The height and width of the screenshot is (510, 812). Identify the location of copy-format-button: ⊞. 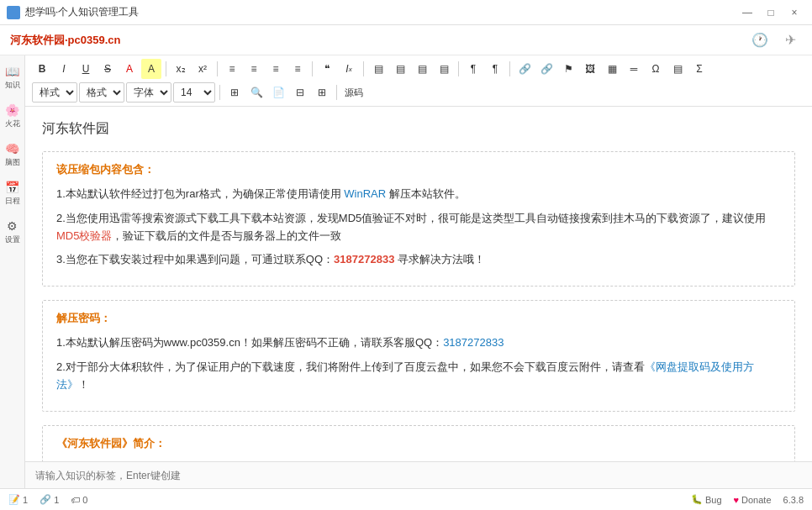
(235, 92).